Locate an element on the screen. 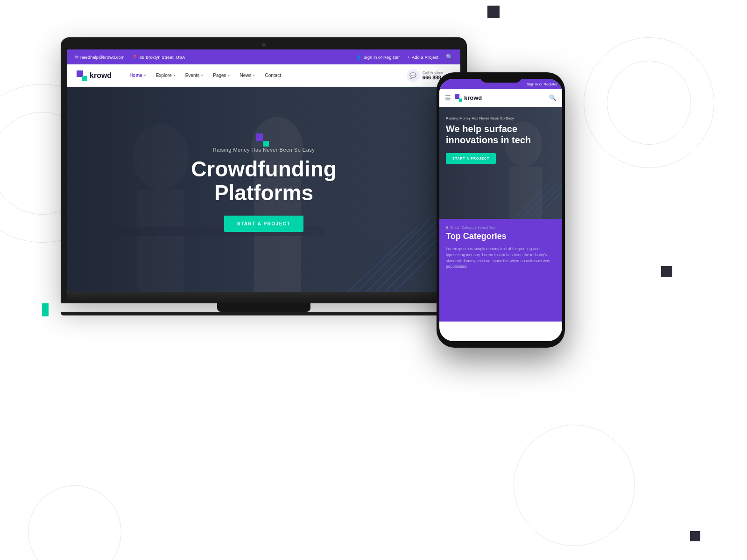  phone-topbar: ☰ krowd 🔍 is located at coordinates (500, 98).